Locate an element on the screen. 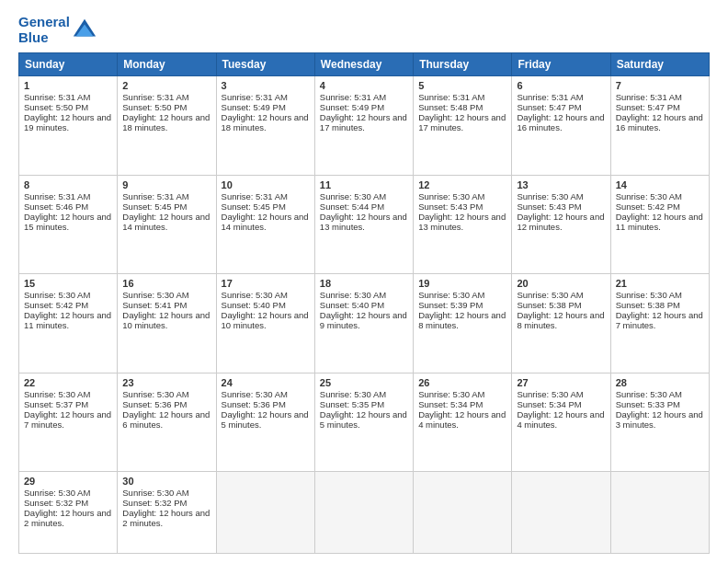 The image size is (728, 563). sunset-label: Sunset: 5:32 PM is located at coordinates (154, 502).